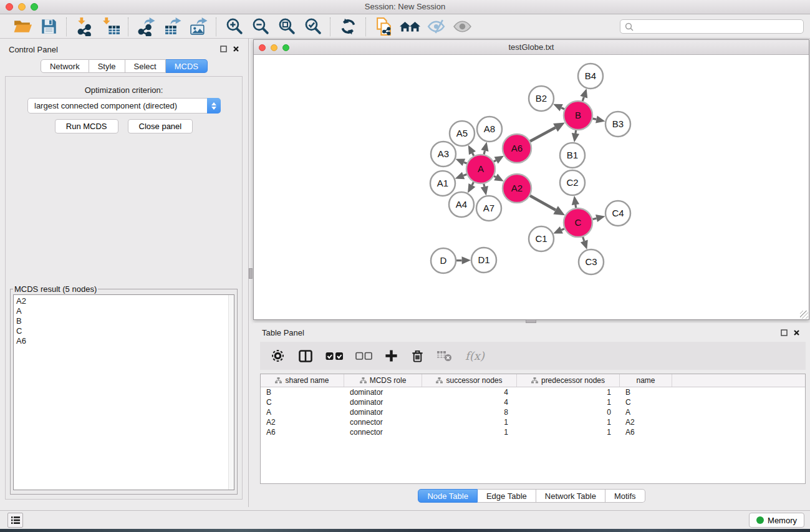  What do you see at coordinates (251, 273) in the screenshot?
I see `vertical-splitter-grip` at bounding box center [251, 273].